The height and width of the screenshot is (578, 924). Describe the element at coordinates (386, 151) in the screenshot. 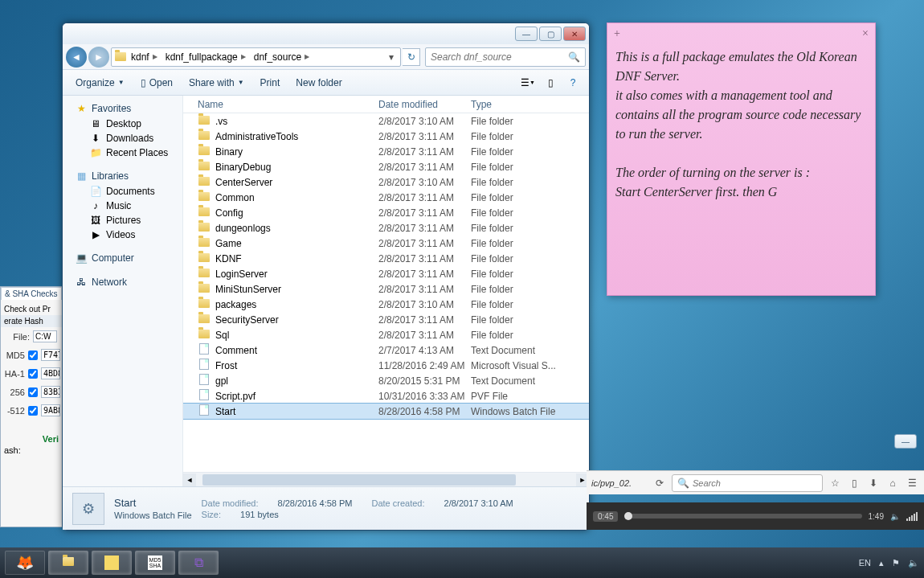

I see `file-row: Binary2/8/2017 3:11 AMFile folder` at that location.